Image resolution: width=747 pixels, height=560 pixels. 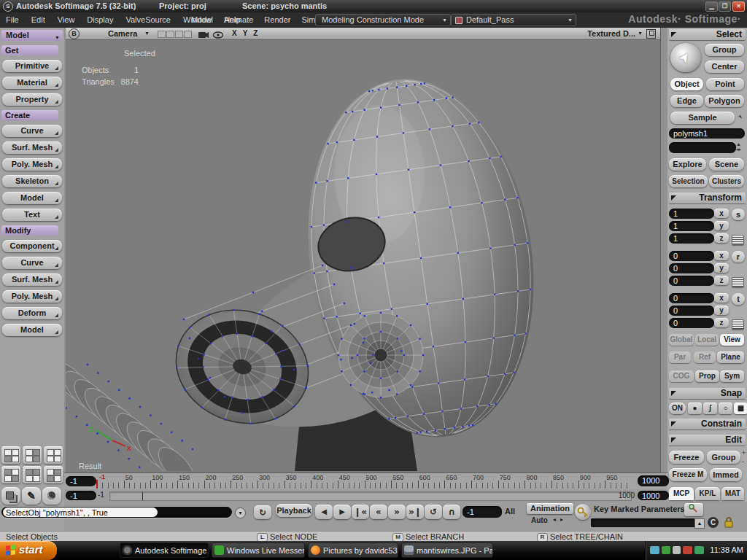 What do you see at coordinates (725, 7) in the screenshot?
I see `restore-button: ❐` at bounding box center [725, 7].